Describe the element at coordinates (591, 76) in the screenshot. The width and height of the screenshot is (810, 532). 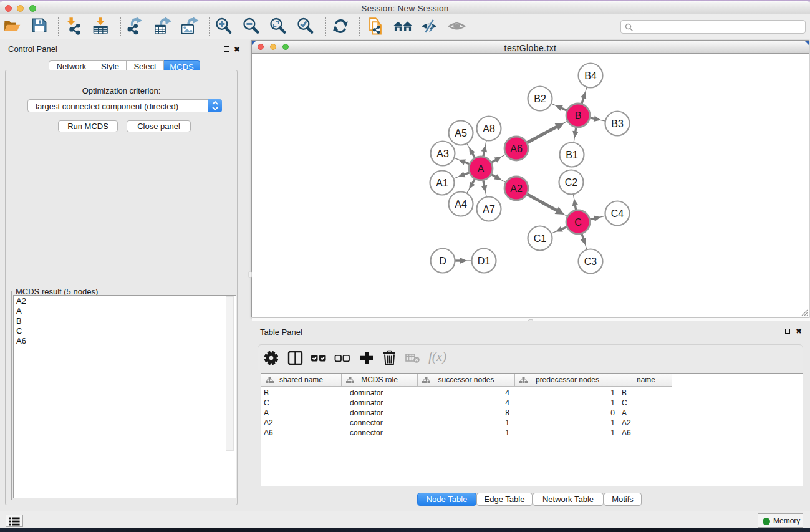
I see `svg-text: B4` at that location.